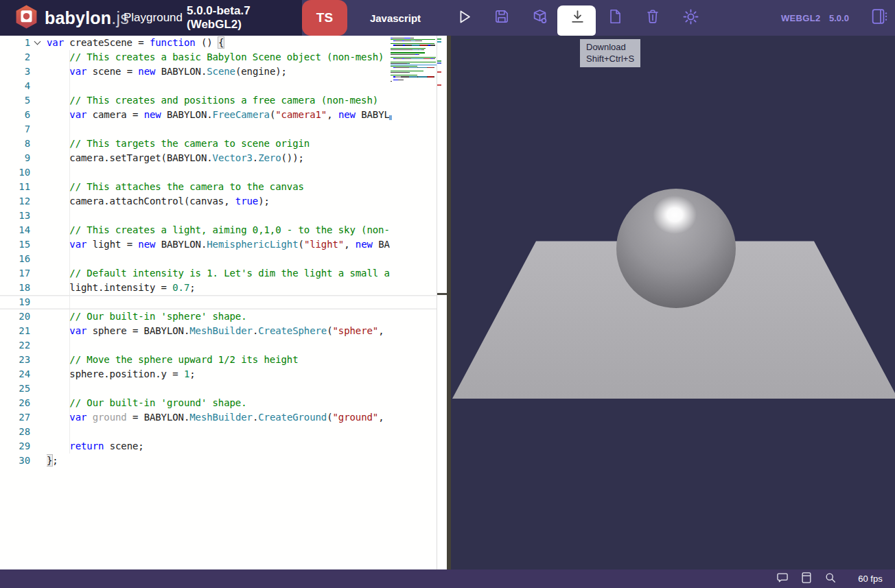 The width and height of the screenshot is (895, 588). I want to click on code-line-29: 29 return scene;, so click(218, 446).